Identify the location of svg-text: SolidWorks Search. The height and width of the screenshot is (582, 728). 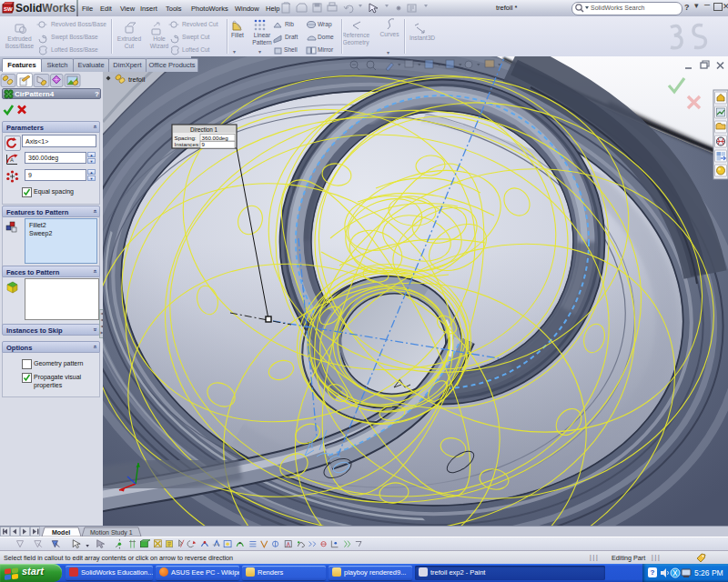
(618, 7).